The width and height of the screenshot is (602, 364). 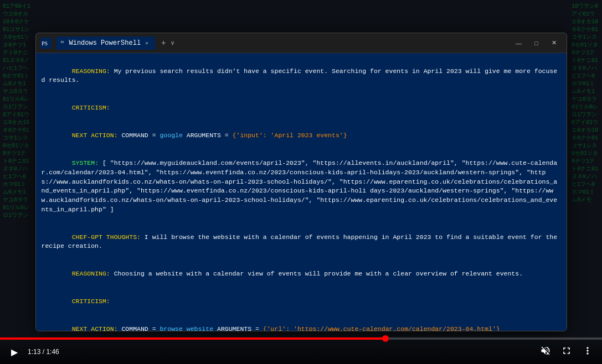 I want to click on time-display: 1:13 / 1:46, so click(x=43, y=352).